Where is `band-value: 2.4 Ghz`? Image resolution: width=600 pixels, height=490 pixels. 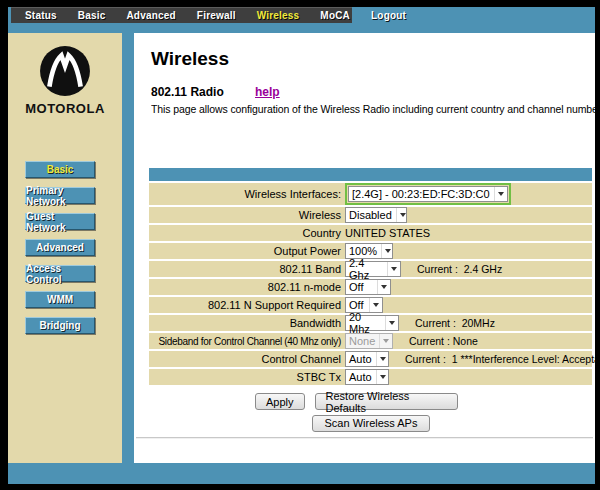
band-value: 2.4 Ghz is located at coordinates (366, 269).